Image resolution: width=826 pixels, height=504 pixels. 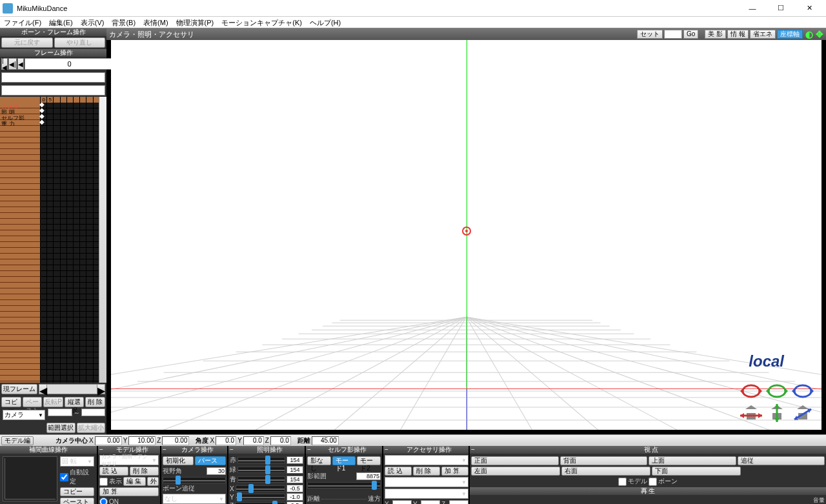 What do you see at coordinates (309, 450) in the screenshot?
I see `shadow-collapse: −` at bounding box center [309, 450].